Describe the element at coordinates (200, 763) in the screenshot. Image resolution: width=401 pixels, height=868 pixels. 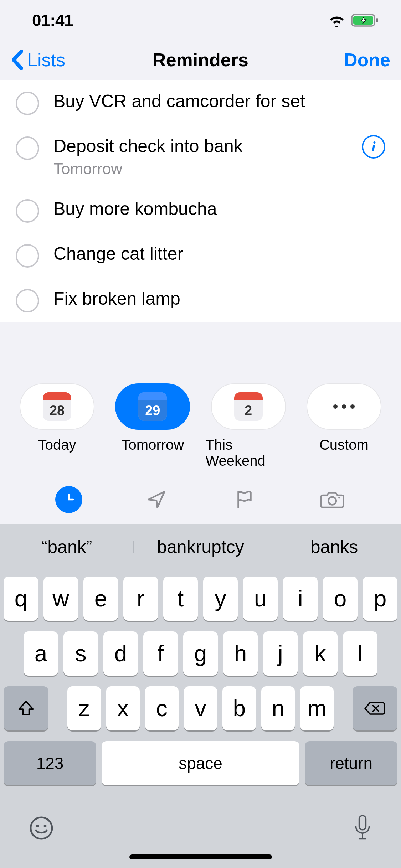
I see `space-key: space` at that location.